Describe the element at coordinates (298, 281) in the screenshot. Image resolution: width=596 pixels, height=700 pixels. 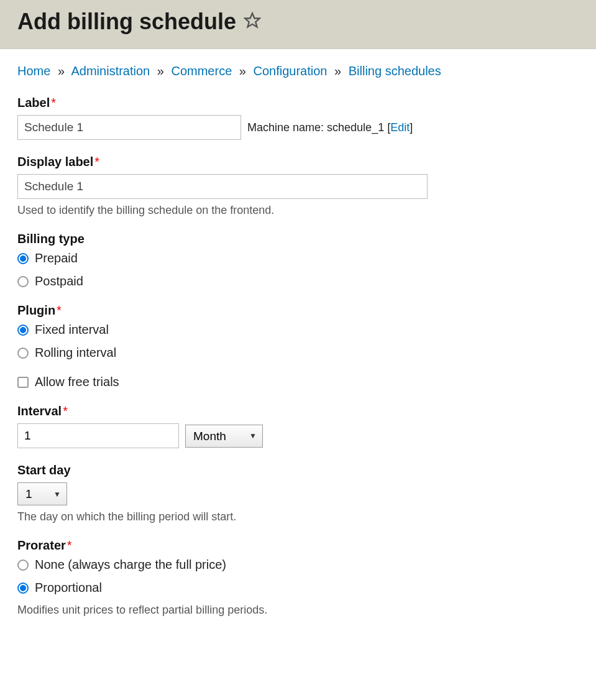
I see `billing-type-postpaid: Postpaid` at that location.